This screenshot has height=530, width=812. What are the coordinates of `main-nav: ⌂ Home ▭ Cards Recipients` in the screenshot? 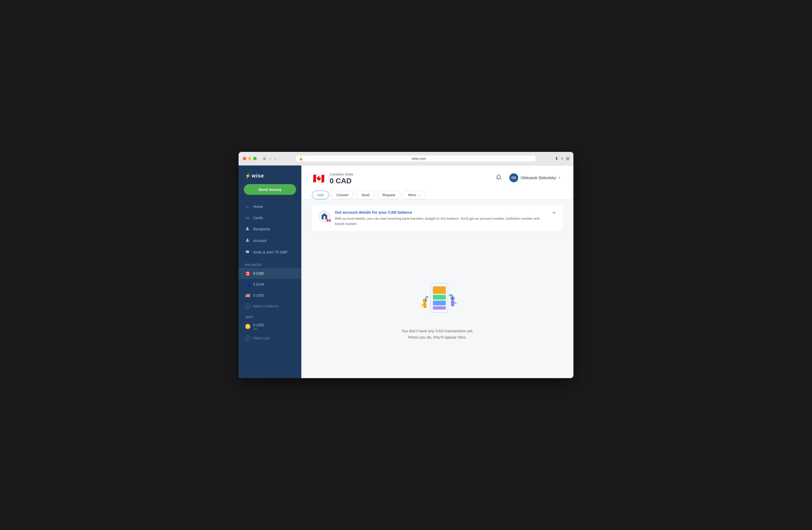 It's located at (270, 229).